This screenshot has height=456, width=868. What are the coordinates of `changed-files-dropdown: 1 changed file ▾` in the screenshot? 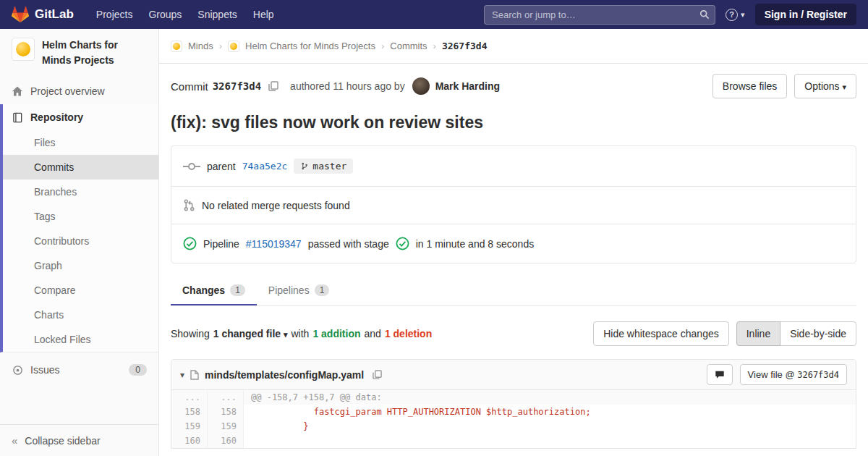 It's located at (250, 334).